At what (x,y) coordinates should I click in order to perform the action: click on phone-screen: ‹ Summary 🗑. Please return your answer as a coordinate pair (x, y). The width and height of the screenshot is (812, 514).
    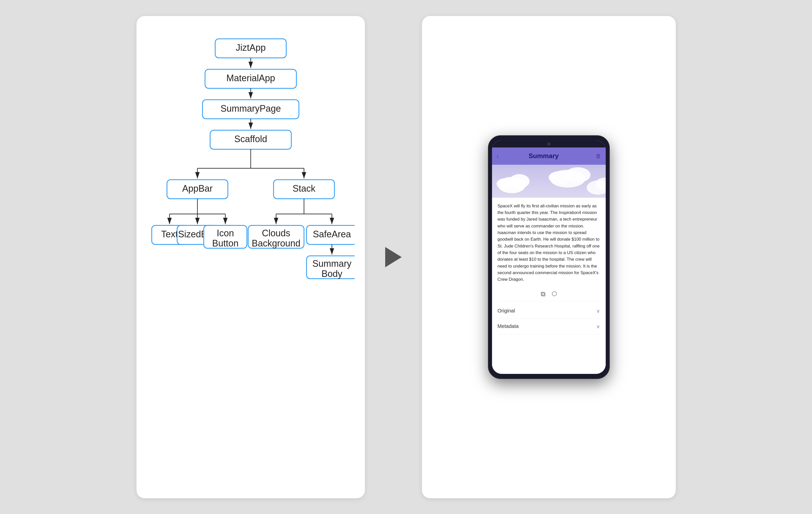
    Looking at the image, I should click on (549, 257).